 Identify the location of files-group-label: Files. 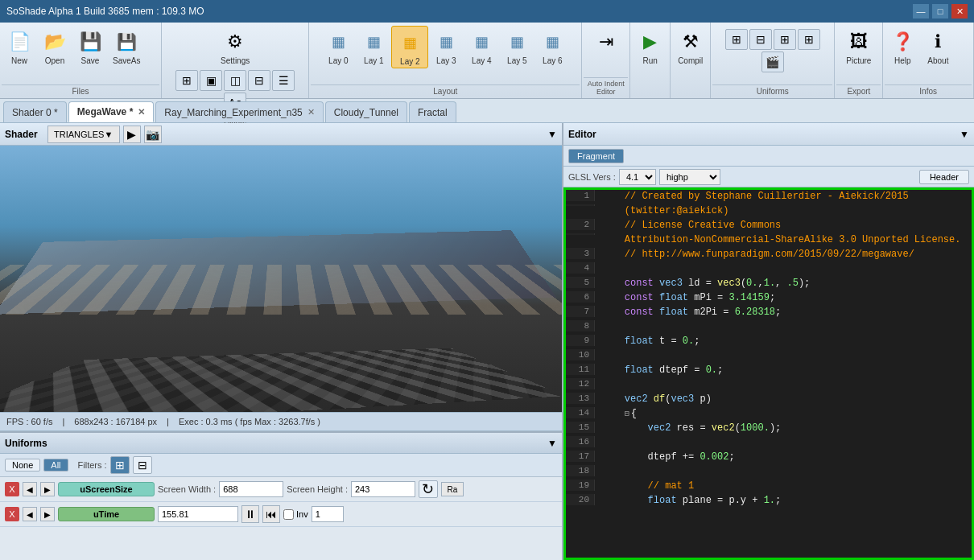
(80, 92).